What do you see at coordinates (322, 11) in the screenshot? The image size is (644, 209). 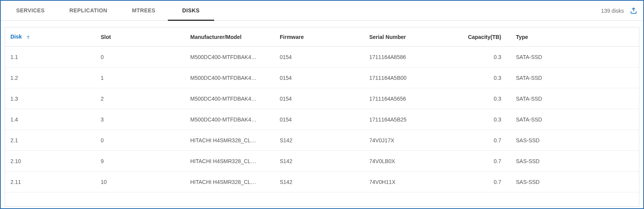 I see `tab-strip: SERVICES REPLICATION MTREES DISKS 139 di…` at bounding box center [322, 11].